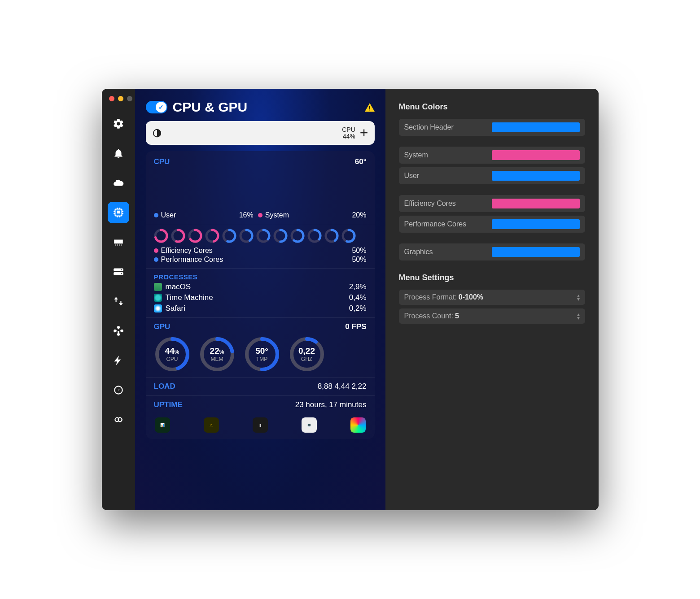  Describe the element at coordinates (492, 204) in the screenshot. I see `color-row: Efficiency Cores` at that location.